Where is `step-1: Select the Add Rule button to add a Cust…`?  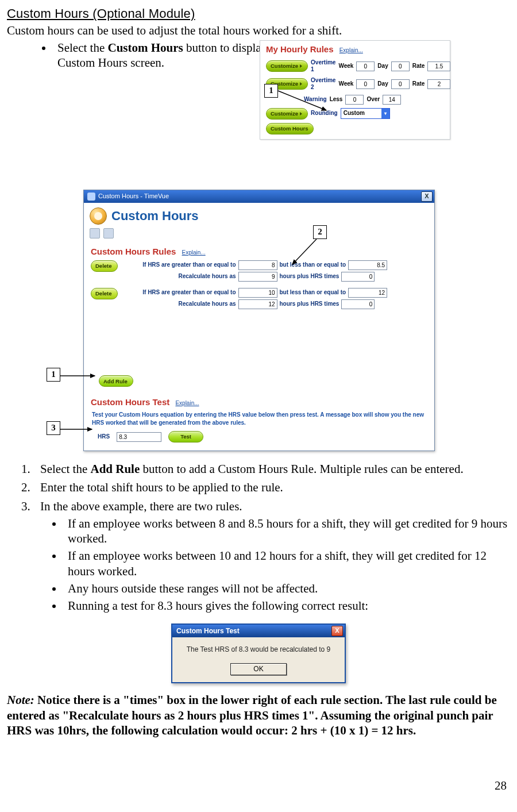 step-1: Select the Add Rule button to add a Cust… is located at coordinates (272, 469).